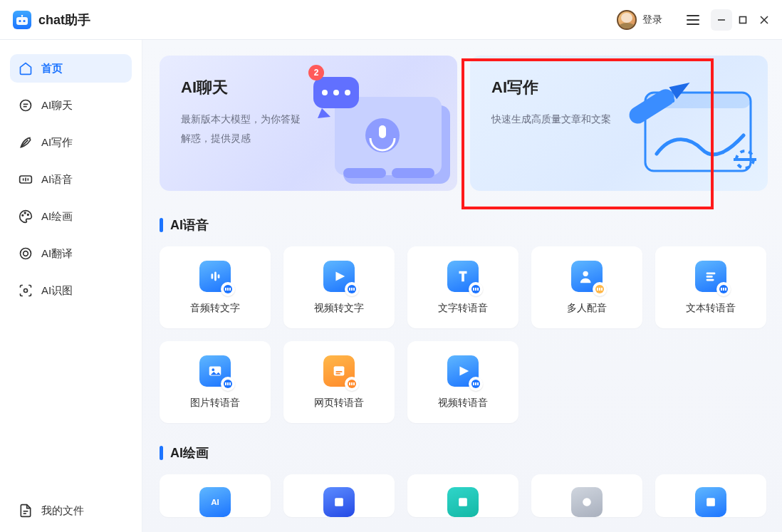  What do you see at coordinates (26, 105) in the screenshot?
I see `chat-icon` at bounding box center [26, 105].